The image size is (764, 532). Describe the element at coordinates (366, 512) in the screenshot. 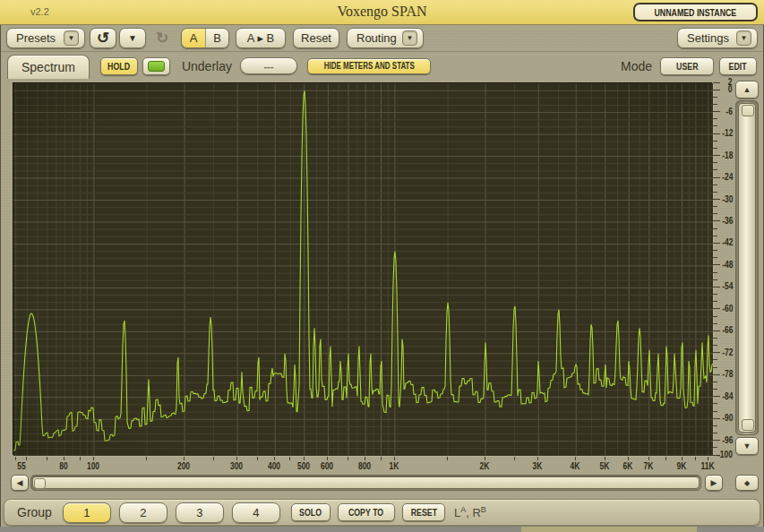

I see `copy-to-button: COPY TO` at that location.